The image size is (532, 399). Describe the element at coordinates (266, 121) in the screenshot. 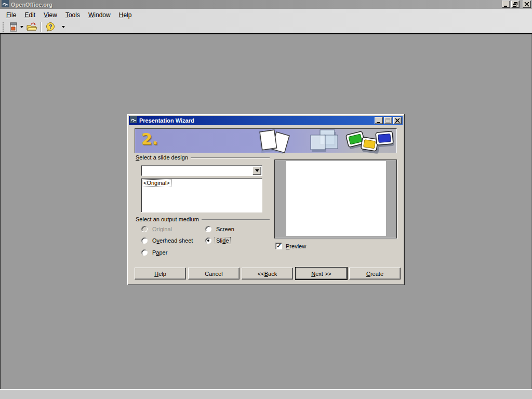

I see `dialog-titlebar: Presentation Wizard` at that location.